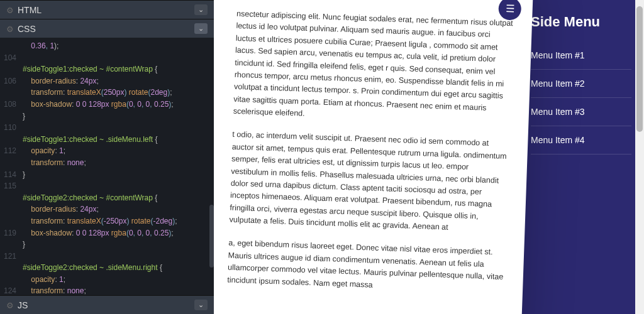 The width and height of the screenshot is (644, 314). What do you see at coordinates (107, 82) in the screenshot?
I see `code-line: 106 border-radius: 24px;` at bounding box center [107, 82].